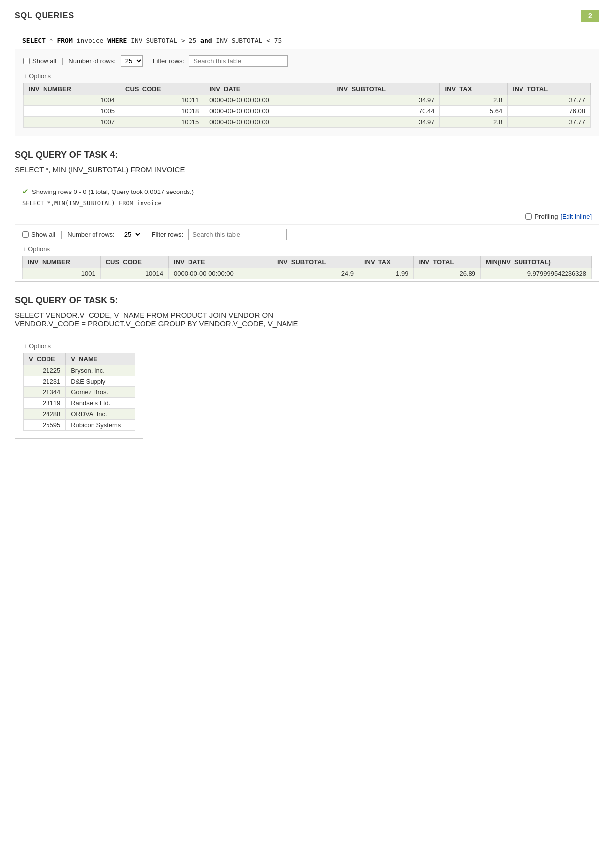 This screenshot has height=868, width=614. What do you see at coordinates (100, 392) in the screenshot?
I see `table-cell: Gomez Bros.` at bounding box center [100, 392].